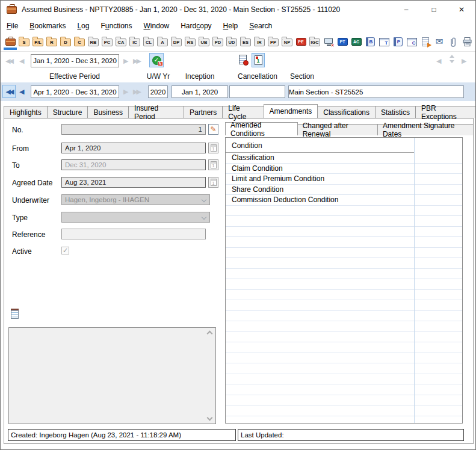 The image size is (476, 450). Describe the element at coordinates (342, 42) in the screenshot. I see `pt-icon: PT` at that location.